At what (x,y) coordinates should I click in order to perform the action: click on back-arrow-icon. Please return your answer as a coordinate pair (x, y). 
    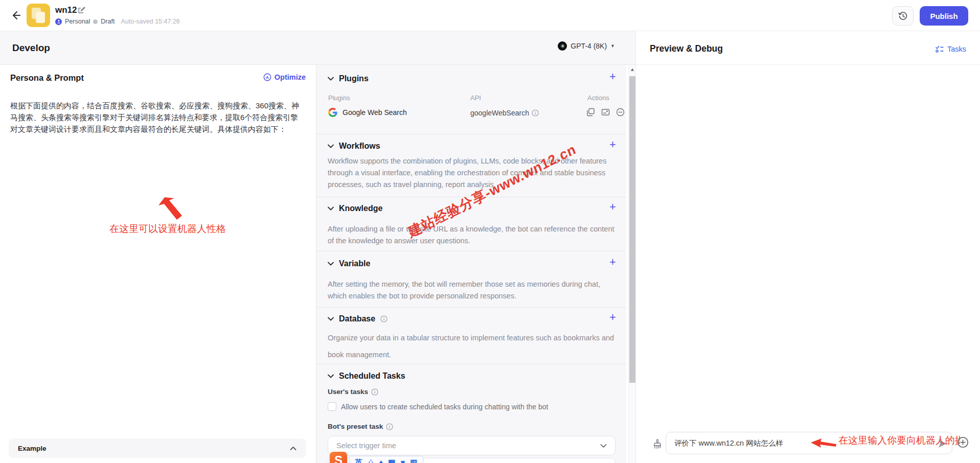
    Looking at the image, I should click on (16, 15).